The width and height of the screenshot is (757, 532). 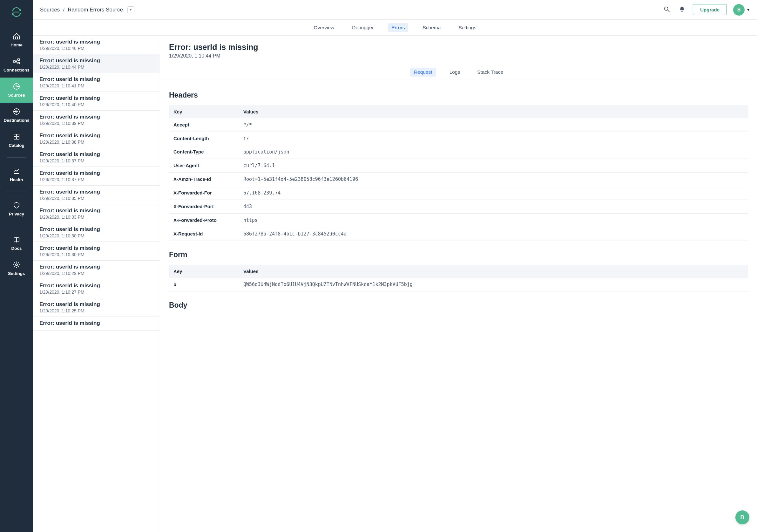 What do you see at coordinates (50, 10) in the screenshot?
I see `breadcrumb-root: Sources` at bounding box center [50, 10].